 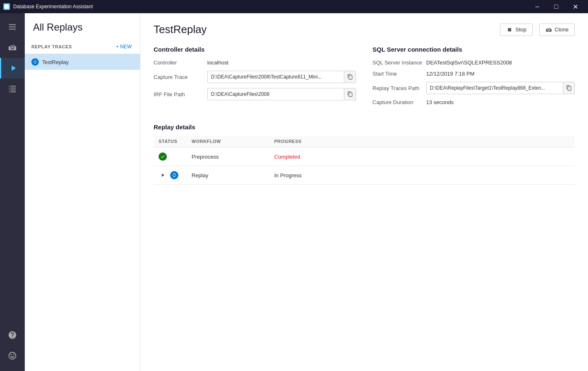 What do you see at coordinates (12, 192) in the screenshot?
I see `sidebar` at bounding box center [12, 192].